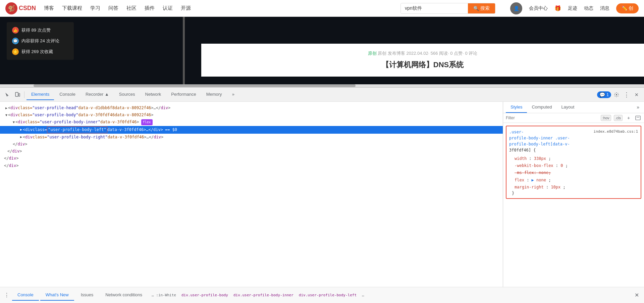 Image resolution: width=644 pixels, height=303 pixels. Describe the element at coordinates (434, 8) in the screenshot. I see `search-input` at that location.